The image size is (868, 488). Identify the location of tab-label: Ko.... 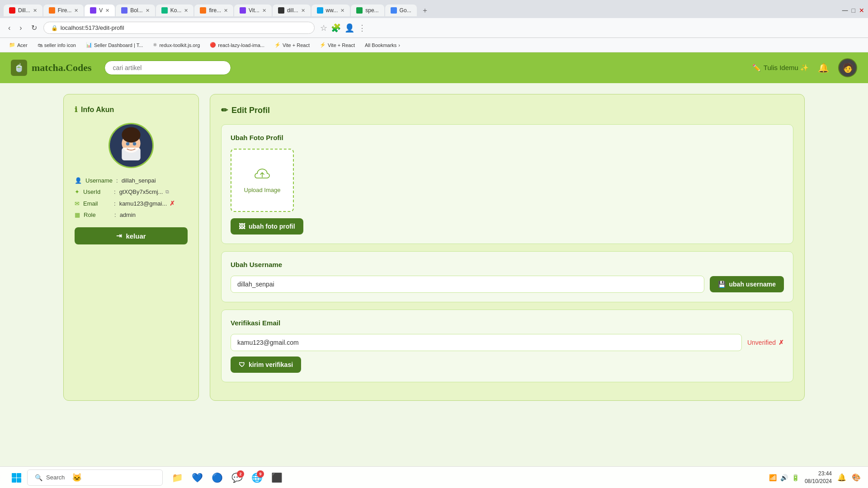
(176, 10).